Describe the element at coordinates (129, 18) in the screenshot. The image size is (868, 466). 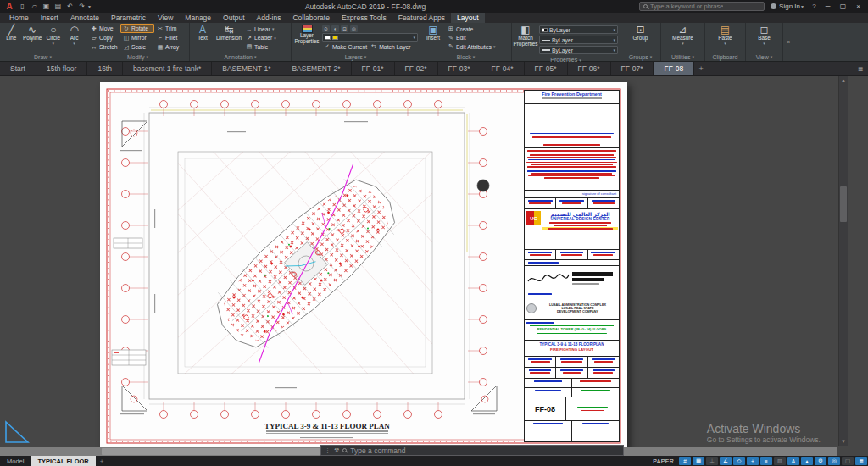
I see `ribbon-tab-parametric: Parametric` at that location.